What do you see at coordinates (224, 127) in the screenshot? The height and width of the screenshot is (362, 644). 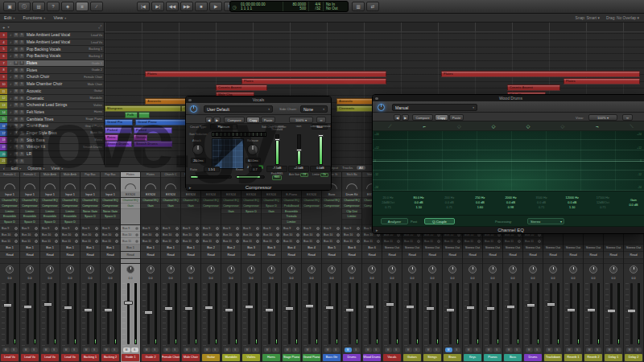 I see `circuit-type-dropdown: Platinum` at bounding box center [224, 127].